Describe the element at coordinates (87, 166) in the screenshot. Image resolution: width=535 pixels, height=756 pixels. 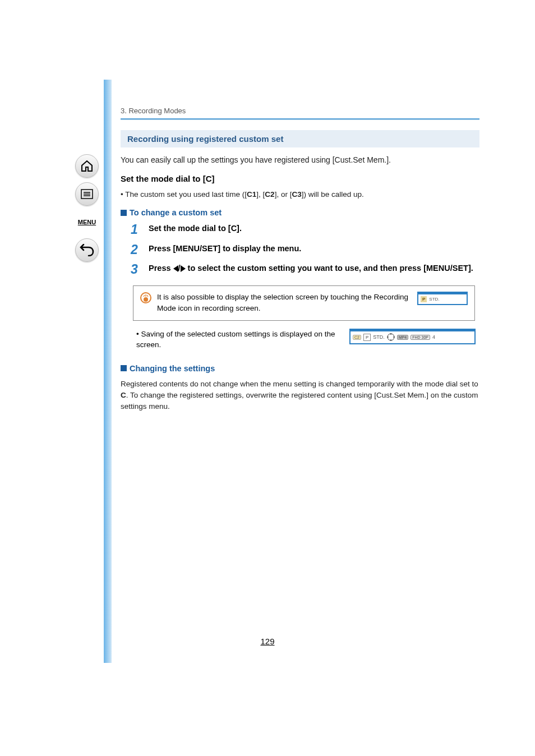
I see `home-icon` at that location.